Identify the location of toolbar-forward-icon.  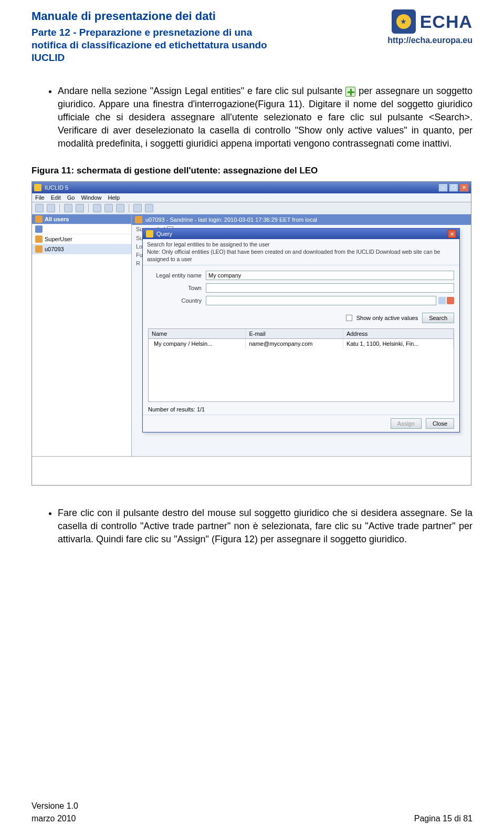
(51, 208).